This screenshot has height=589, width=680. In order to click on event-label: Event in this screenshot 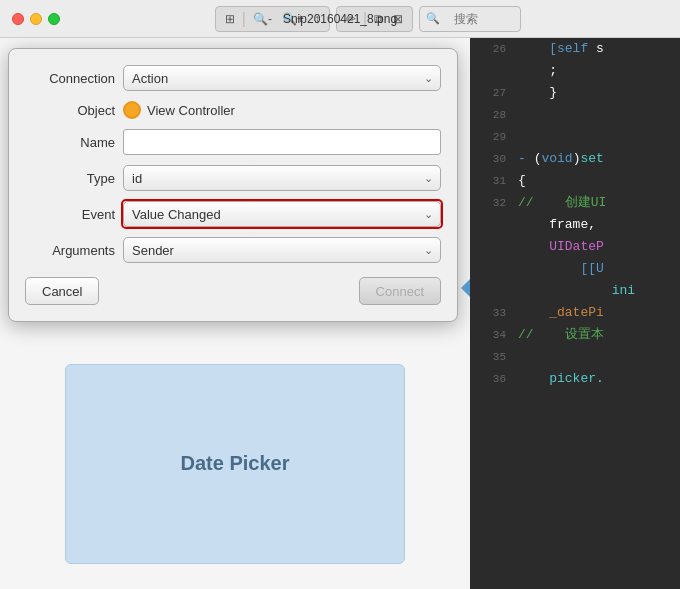, I will do `click(70, 214)`.